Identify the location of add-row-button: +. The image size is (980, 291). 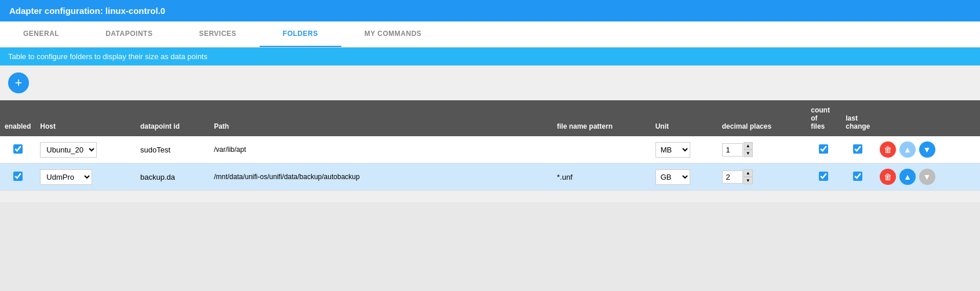
(19, 83).